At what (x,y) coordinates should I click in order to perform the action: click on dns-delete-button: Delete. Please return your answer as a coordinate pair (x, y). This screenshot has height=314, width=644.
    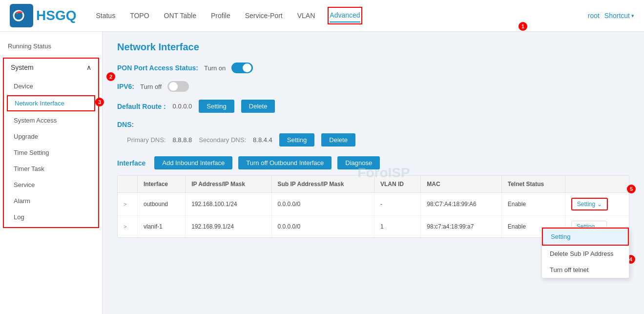
    Looking at the image, I should click on (338, 140).